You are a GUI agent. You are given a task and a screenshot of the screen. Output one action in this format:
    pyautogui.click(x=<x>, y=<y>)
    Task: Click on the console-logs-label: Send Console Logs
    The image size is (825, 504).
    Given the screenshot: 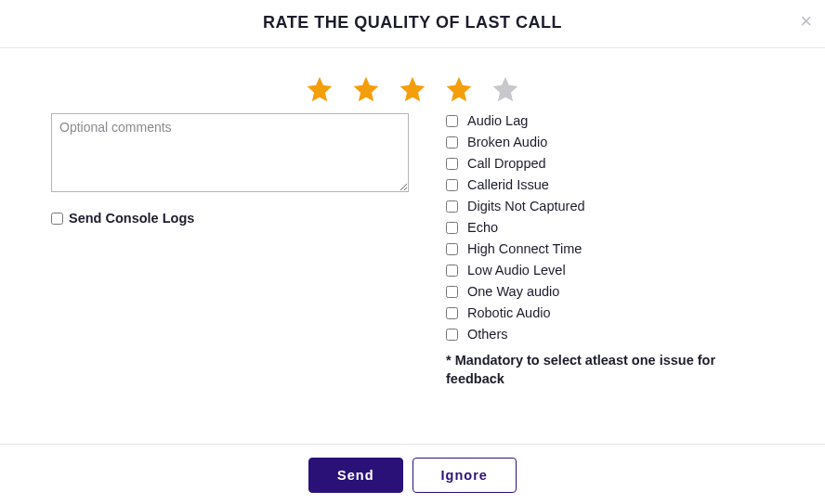 What is the action you would take?
    pyautogui.click(x=132, y=218)
    